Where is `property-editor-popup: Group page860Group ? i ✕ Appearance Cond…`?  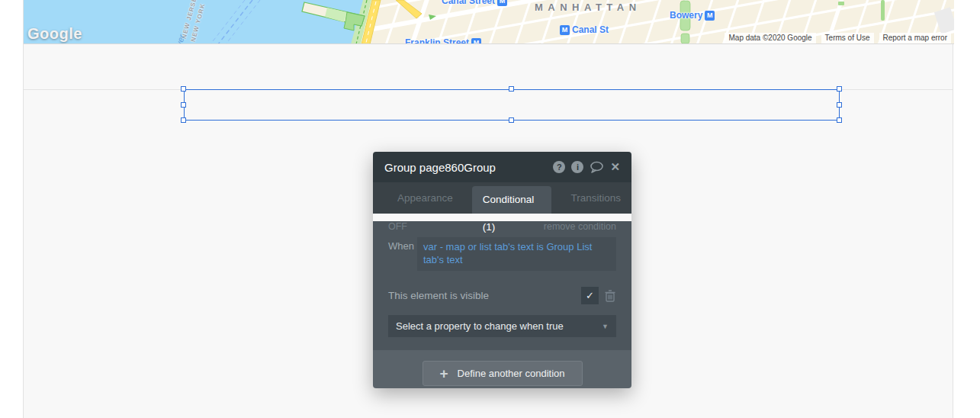
property-editor-popup: Group page860Group ? i ✕ Appearance Cond… is located at coordinates (502, 270).